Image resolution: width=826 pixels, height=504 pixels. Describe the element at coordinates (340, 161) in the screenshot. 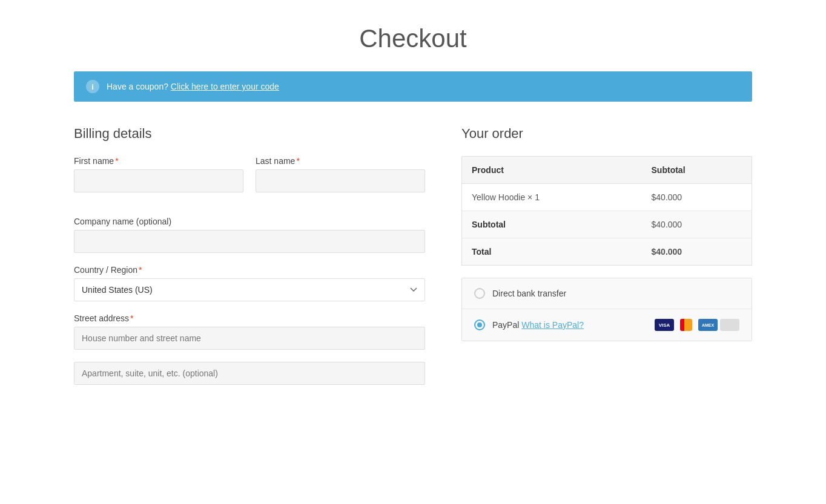

I see `last-name-label: Last name*` at that location.